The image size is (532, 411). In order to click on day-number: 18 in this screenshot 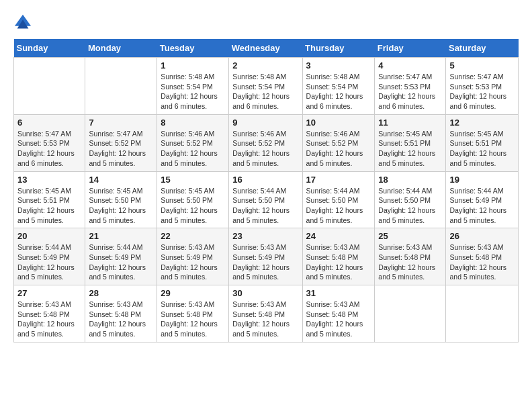, I will do `click(410, 180)`.